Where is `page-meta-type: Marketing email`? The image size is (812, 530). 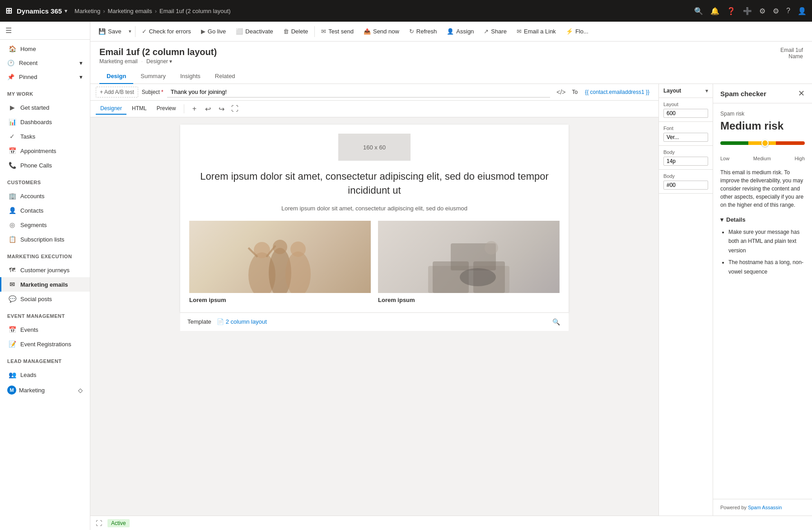 page-meta-type: Marketing email is located at coordinates (118, 61).